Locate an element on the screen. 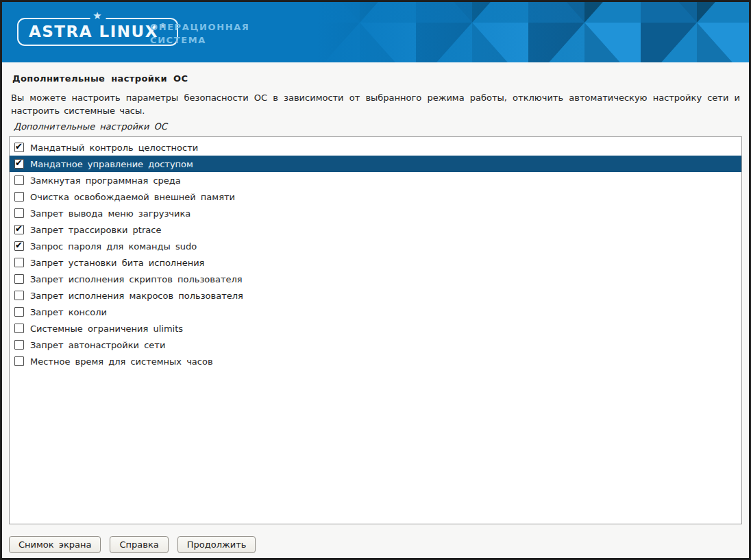  brand-caption: ОПЕРАЦИОННАЯ СИСТЕМА is located at coordinates (200, 34).